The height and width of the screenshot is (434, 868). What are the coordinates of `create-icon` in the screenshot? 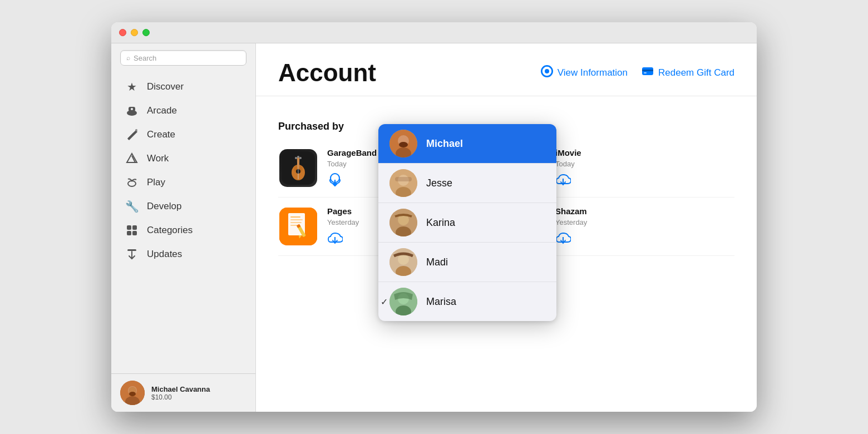 It's located at (132, 135).